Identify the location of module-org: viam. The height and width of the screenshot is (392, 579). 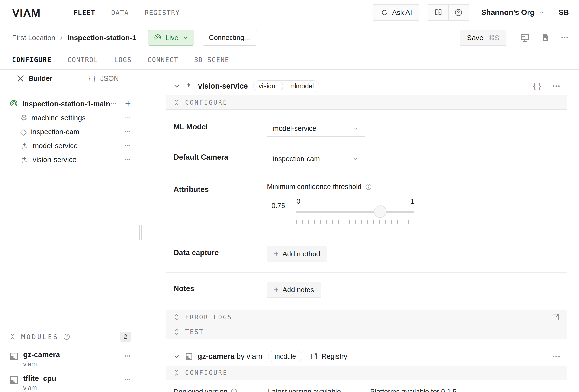
(40, 388).